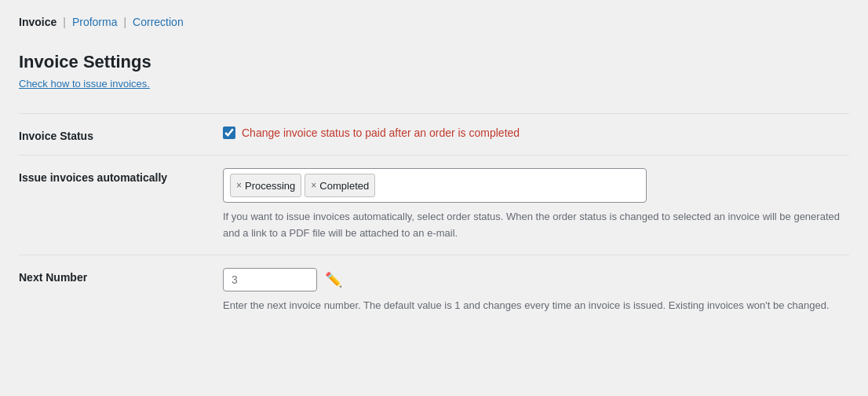 The height and width of the screenshot is (396, 868). What do you see at coordinates (270, 185) in the screenshot?
I see `tag-processing-label: Processing` at bounding box center [270, 185].